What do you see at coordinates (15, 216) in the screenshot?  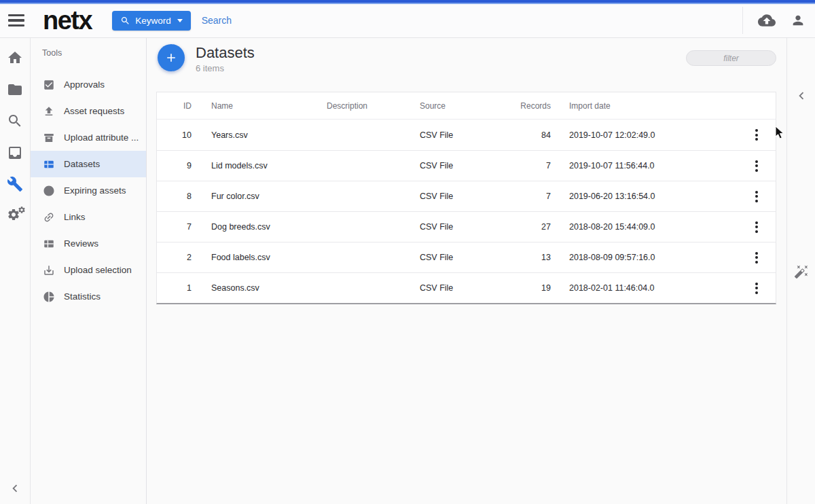 I see `settings-gears-icon` at bounding box center [15, 216].